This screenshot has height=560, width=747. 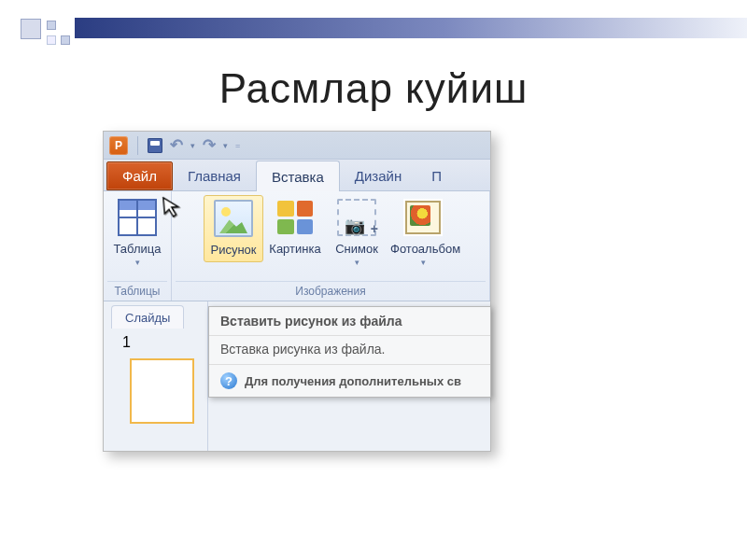 What do you see at coordinates (411, 28) in the screenshot?
I see `slide-top-bar` at bounding box center [411, 28].